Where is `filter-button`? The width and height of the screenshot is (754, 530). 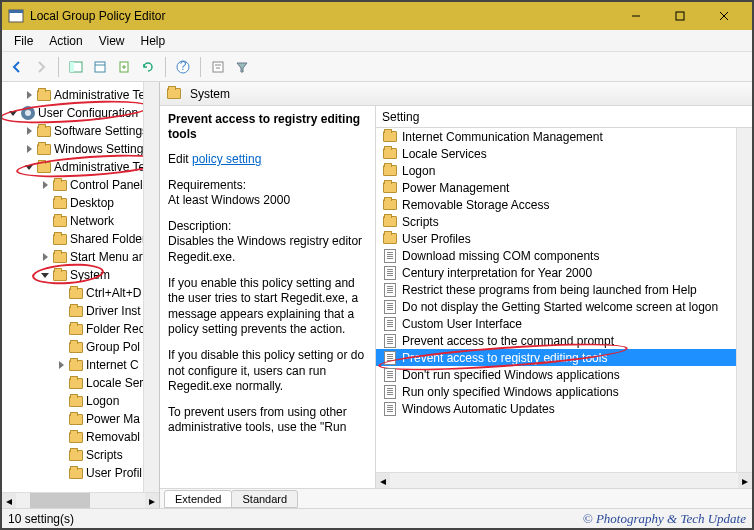 filter-button is located at coordinates (242, 67).